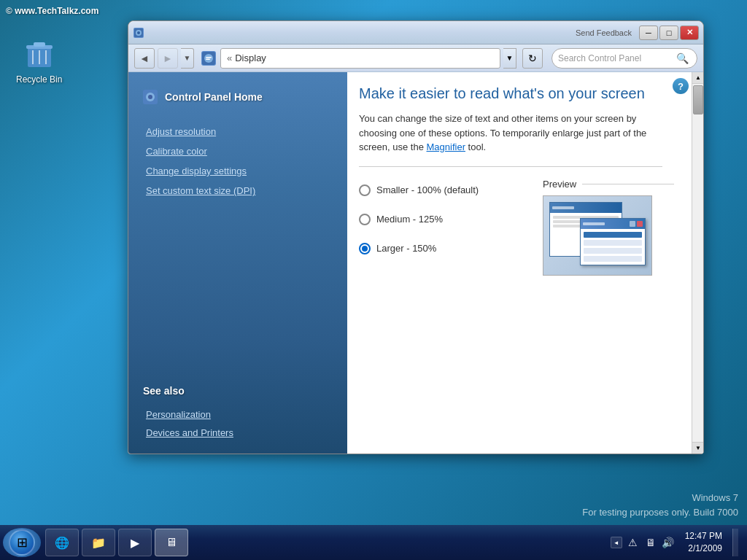 This screenshot has height=560, width=747. What do you see at coordinates (669, 33) in the screenshot?
I see `maximize-button: □` at bounding box center [669, 33].